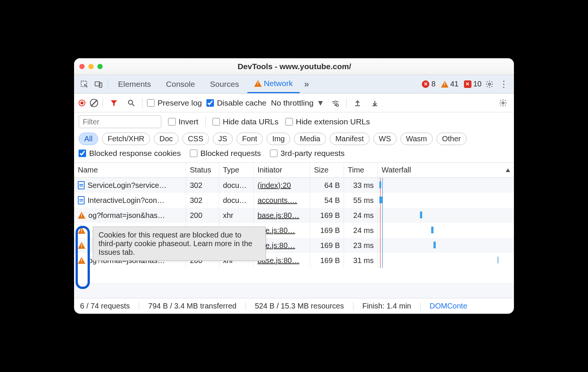  Describe the element at coordinates (131, 103) in the screenshot. I see `search-icon` at that location.